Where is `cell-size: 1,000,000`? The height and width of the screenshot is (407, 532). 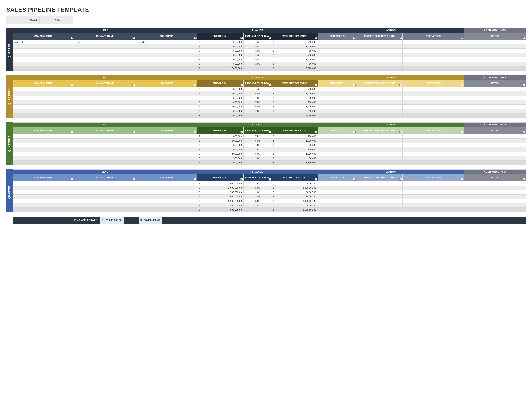 cell-size: 1,000,000 is located at coordinates (220, 149).